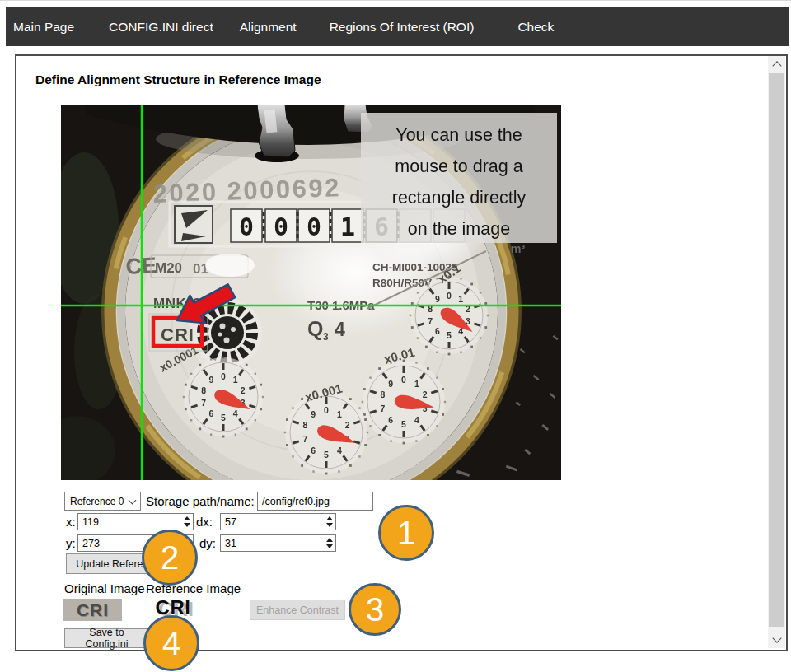 The height and width of the screenshot is (672, 791). Describe the element at coordinates (776, 350) in the screenshot. I see `scrollbar-thumb` at that location.